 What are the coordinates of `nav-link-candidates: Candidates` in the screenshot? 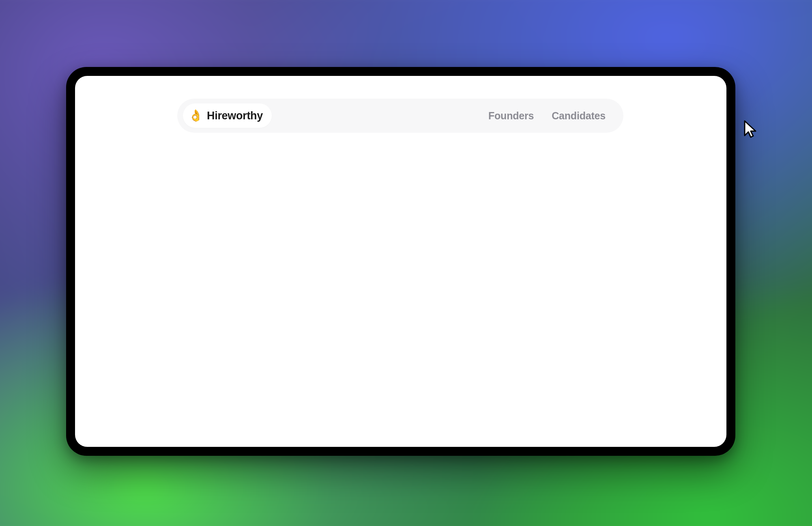 It's located at (578, 116).